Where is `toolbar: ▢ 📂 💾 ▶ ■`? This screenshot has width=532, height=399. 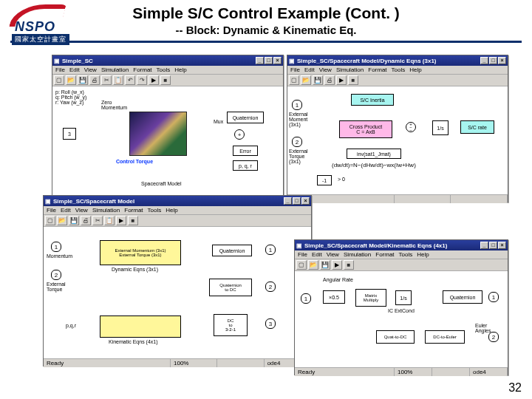 toolbar: ▢ 📂 💾 ▶ ■ is located at coordinates (401, 265).